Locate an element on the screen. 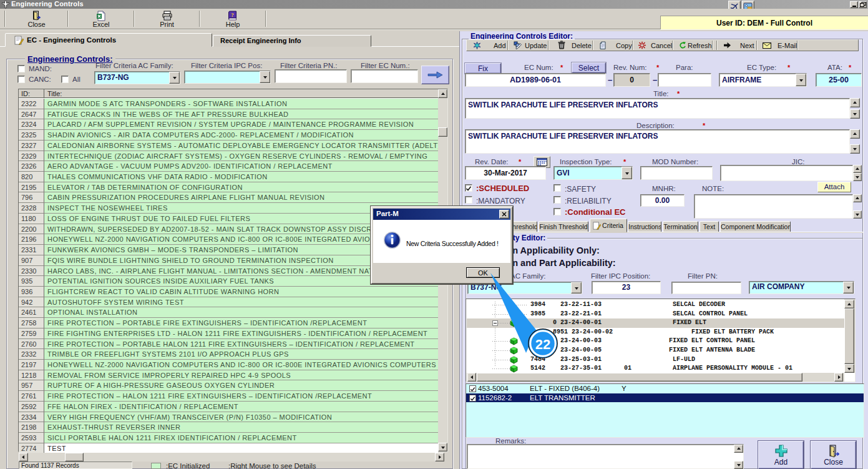 The image size is (868, 469). email-button: E-Mail is located at coordinates (788, 46).